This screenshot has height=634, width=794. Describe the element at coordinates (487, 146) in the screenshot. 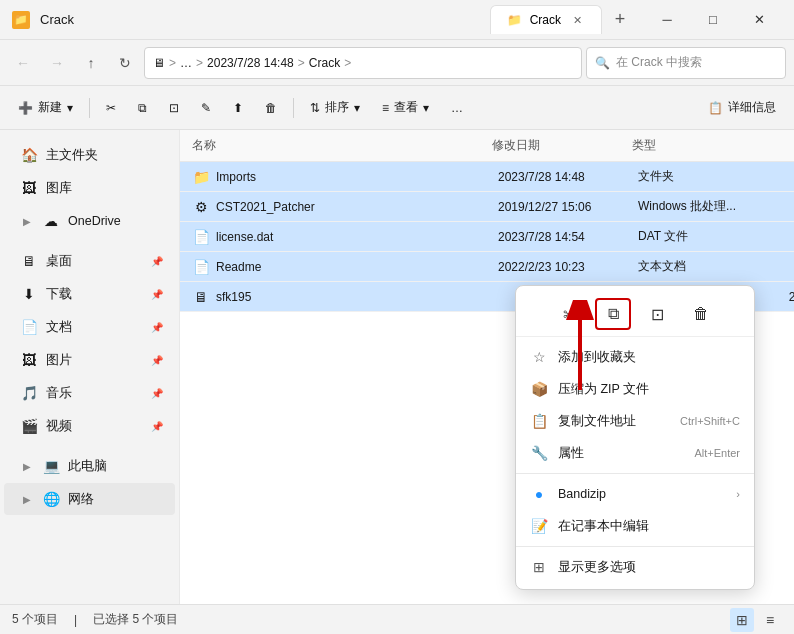

I see `file-list-header: 名称 修改日期 类型 大小` at that location.